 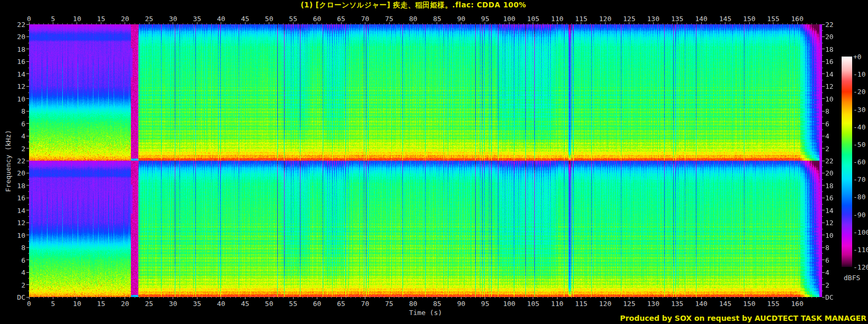 What do you see at coordinates (629, 19) in the screenshot?
I see `x-tick-label: 125` at bounding box center [629, 19].